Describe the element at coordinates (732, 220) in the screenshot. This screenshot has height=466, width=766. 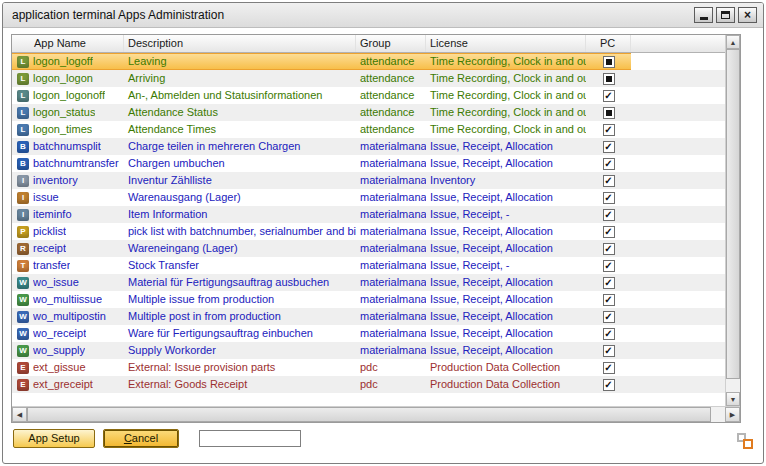
I see `vertical-scrollbar: ▲ ▼` at that location.